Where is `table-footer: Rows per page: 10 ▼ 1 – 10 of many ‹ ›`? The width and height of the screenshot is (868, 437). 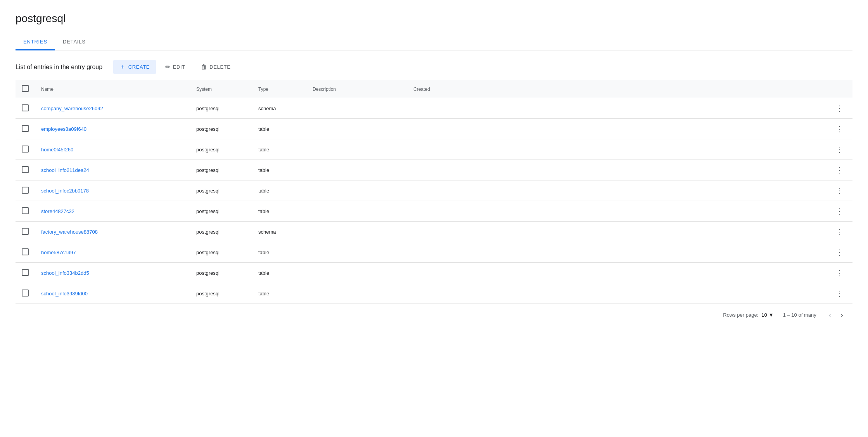
table-footer: Rows per page: 10 ▼ 1 – 10 of many ‹ › is located at coordinates (434, 315).